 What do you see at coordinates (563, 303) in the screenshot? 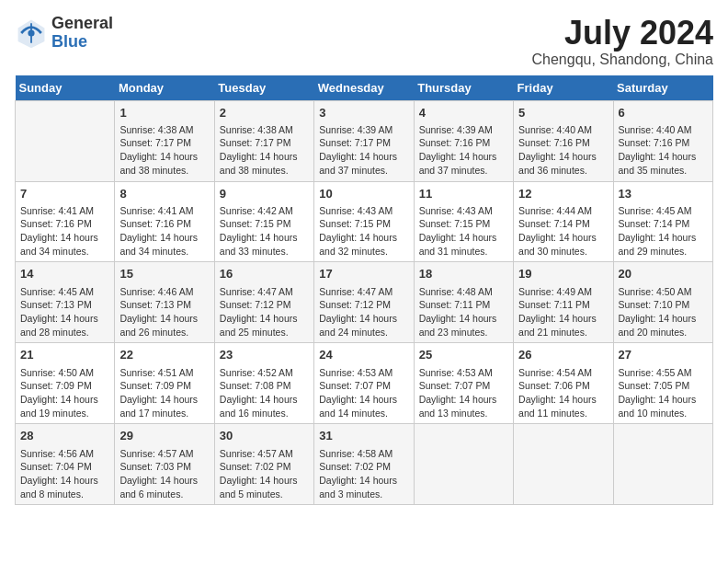
I see `calendar-cell: 19Sunrise: 4:49 AM Sunset: 7:11 PM Dayli…` at bounding box center [563, 303].